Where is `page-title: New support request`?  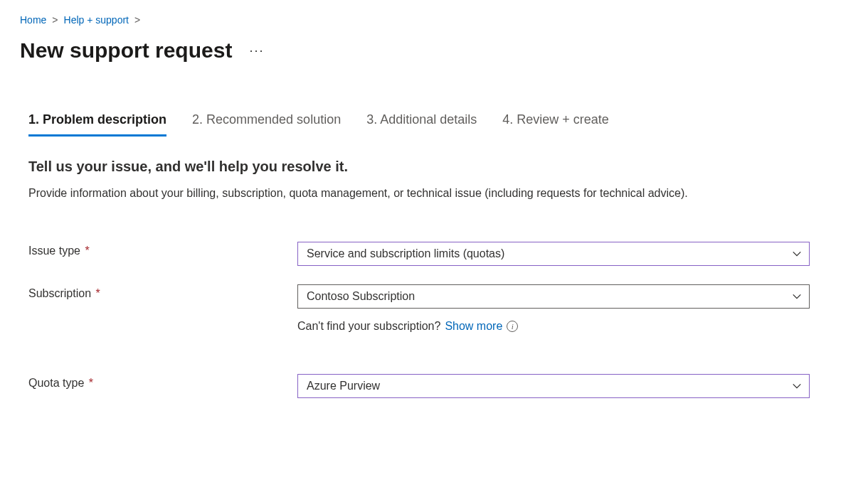 page-title: New support request is located at coordinates (126, 50).